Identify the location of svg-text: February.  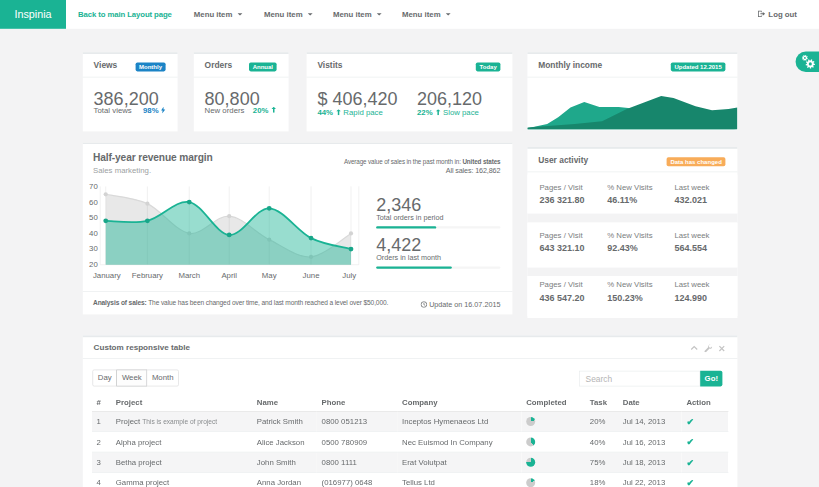
(148, 276).